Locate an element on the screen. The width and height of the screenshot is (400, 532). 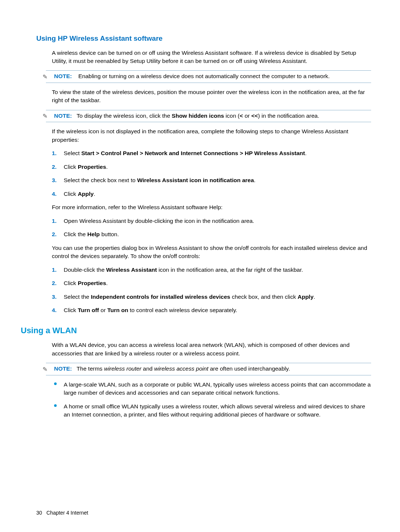
list-text-pre: Select the check box next to is located at coordinates (100, 180).